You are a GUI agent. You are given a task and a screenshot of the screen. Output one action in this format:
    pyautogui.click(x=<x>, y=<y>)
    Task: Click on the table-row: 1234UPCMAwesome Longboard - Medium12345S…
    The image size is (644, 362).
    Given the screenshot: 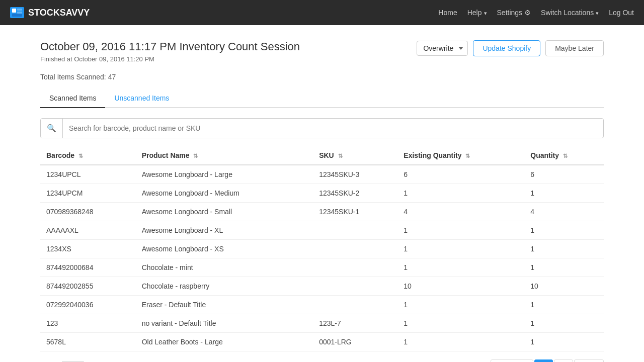 What is the action you would take?
    pyautogui.click(x=322, y=193)
    